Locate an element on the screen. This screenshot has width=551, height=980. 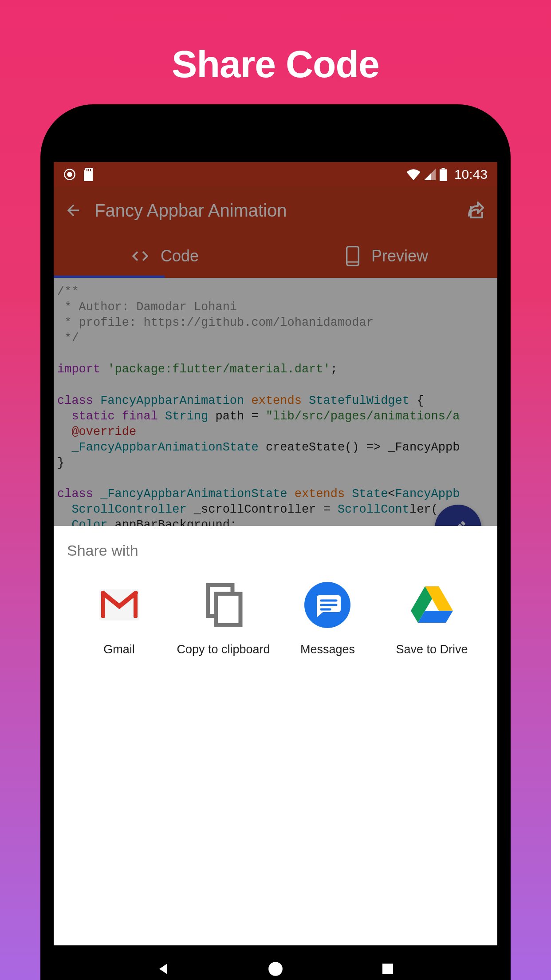
share-item-clipboard: Copy to clipboard is located at coordinates (224, 619).